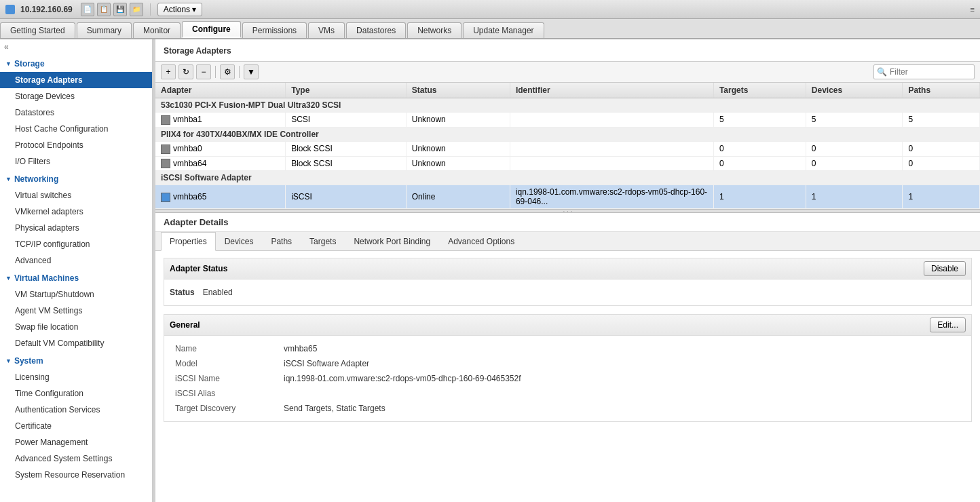 This screenshot has width=980, height=502. Describe the element at coordinates (76, 410) in the screenshot. I see `sidebar-item-auth-services: Authentication Services` at that location.